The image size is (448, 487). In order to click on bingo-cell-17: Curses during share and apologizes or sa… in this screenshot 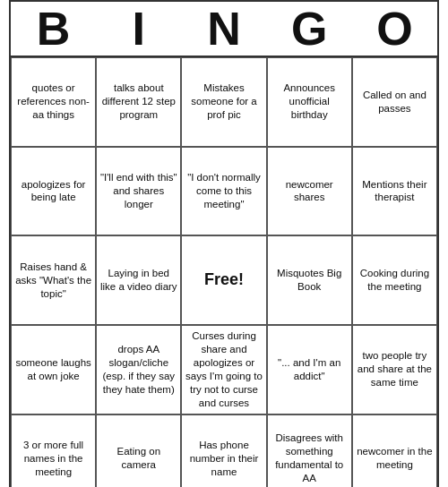, I will do `click(224, 370)`.